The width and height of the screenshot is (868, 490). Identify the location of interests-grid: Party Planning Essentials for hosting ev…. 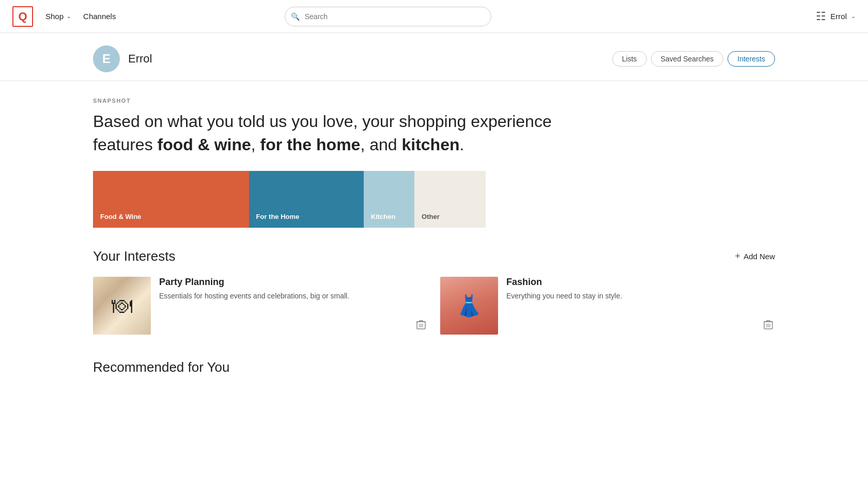
(434, 306).